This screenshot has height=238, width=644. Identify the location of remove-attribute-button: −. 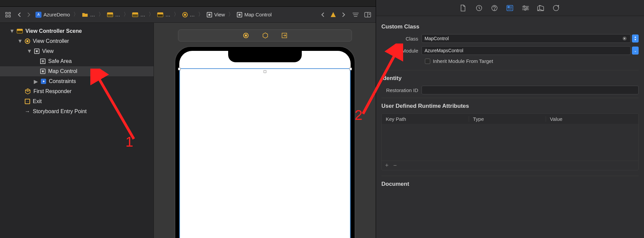
(395, 165).